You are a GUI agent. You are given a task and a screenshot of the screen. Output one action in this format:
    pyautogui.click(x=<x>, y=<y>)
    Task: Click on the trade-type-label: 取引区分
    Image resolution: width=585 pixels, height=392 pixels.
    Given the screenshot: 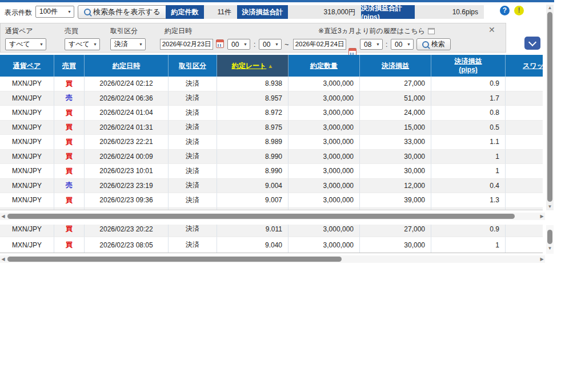 What is the action you would take?
    pyautogui.click(x=124, y=31)
    